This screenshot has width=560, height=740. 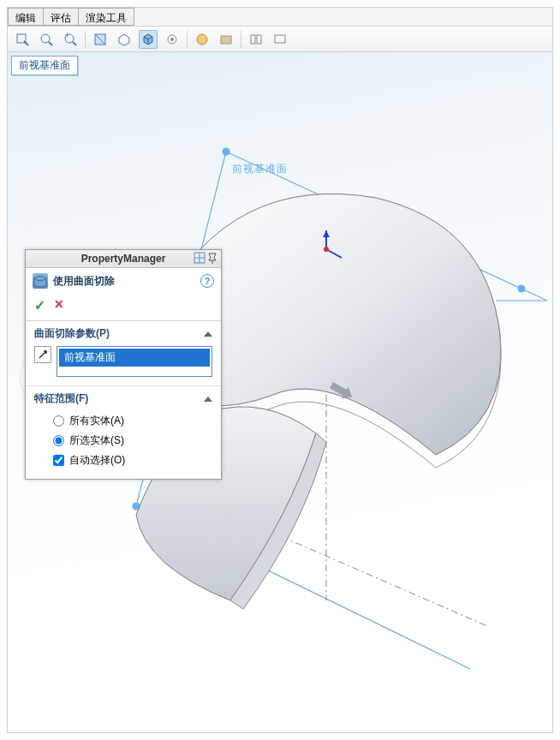 What do you see at coordinates (123, 461) in the screenshot?
I see `check-auto-select: 自动选择(O)` at bounding box center [123, 461].